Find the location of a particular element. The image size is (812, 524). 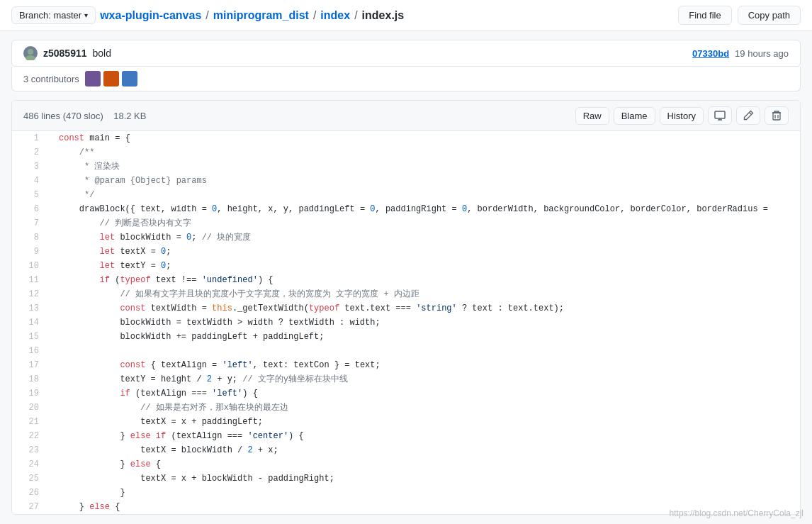

branch-label: Branch: master is located at coordinates (50, 16).